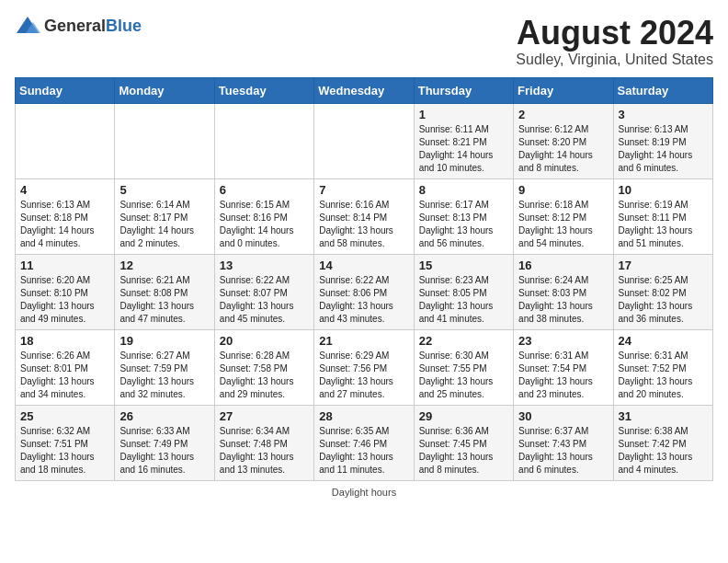 Image resolution: width=728 pixels, height=563 pixels. Describe the element at coordinates (364, 224) in the screenshot. I see `day-info: Sunrise: 6:16 AM Sunset: 8:14 PM Dayligh…` at that location.